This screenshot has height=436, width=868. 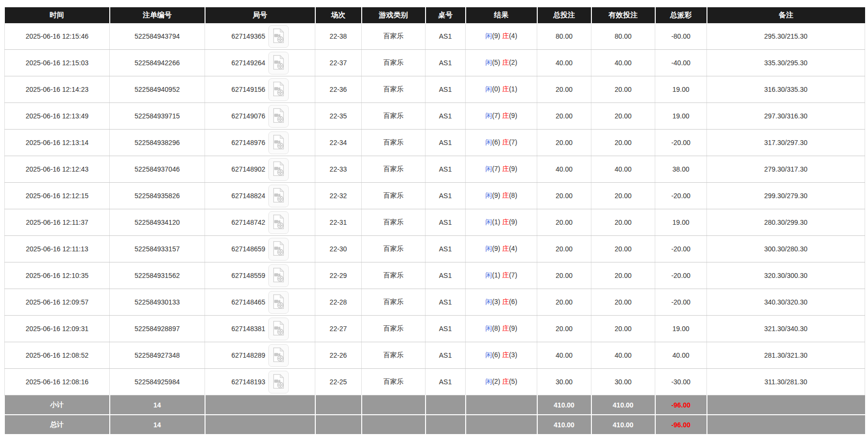 I want to click on round-number: 627149156, so click(x=248, y=89).